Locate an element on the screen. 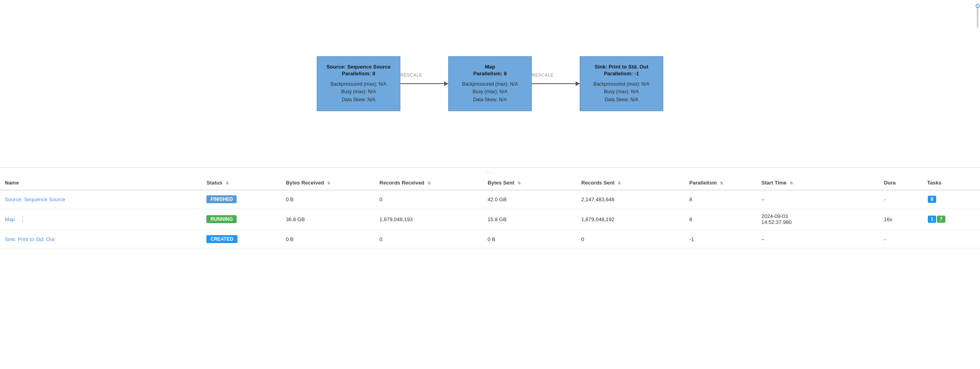  col-header-tasks: Tasks is located at coordinates (951, 183).